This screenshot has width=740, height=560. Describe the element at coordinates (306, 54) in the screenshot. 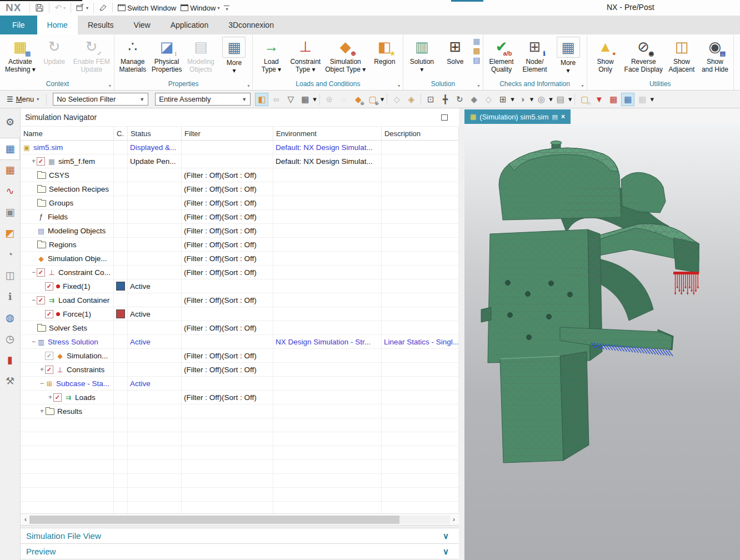

I see `constraint-type-button: ⊥ConstraintType ▾` at that location.